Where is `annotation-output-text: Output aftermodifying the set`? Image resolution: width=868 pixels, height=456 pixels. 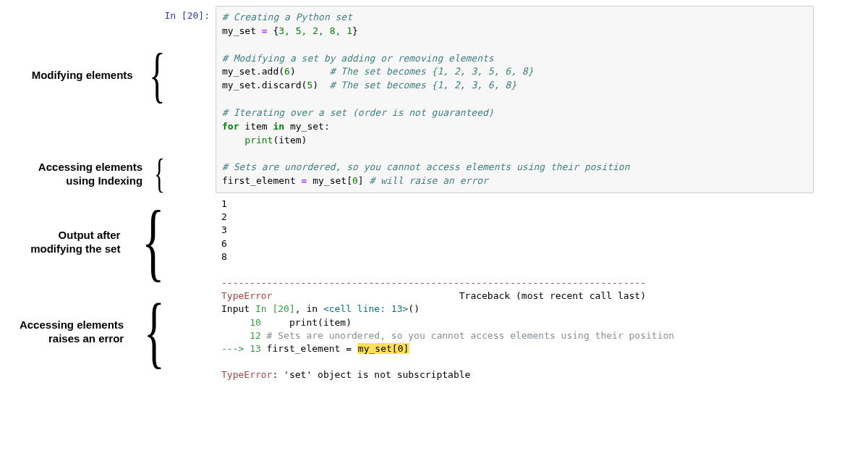
annotation-output-text: Output aftermodifying the set is located at coordinates (77, 242).